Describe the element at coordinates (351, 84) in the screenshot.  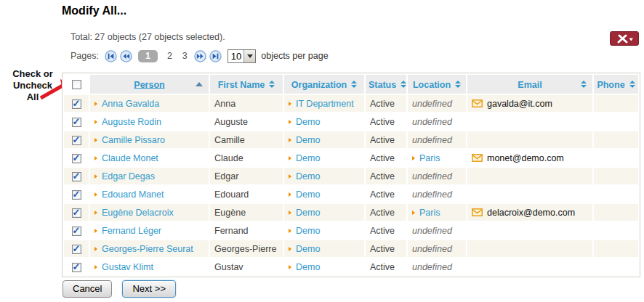
I see `table-header-row: PersonFirst NameOrganizationStatusLocati…` at that location.